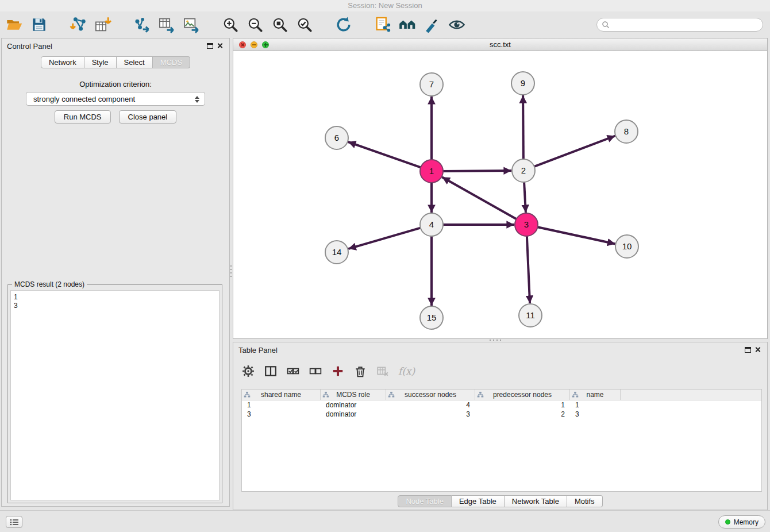 The height and width of the screenshot is (532, 770). I want to click on graph-node-1: 1, so click(432, 171).